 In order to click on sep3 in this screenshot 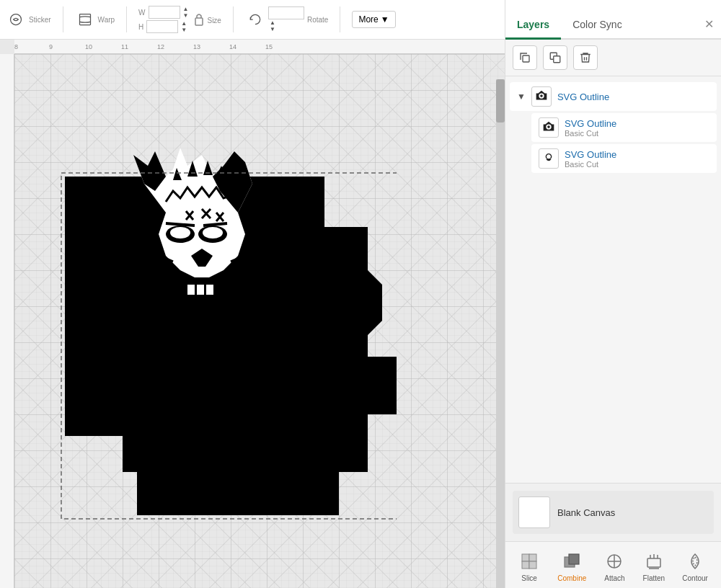, I will do `click(234, 19)`.